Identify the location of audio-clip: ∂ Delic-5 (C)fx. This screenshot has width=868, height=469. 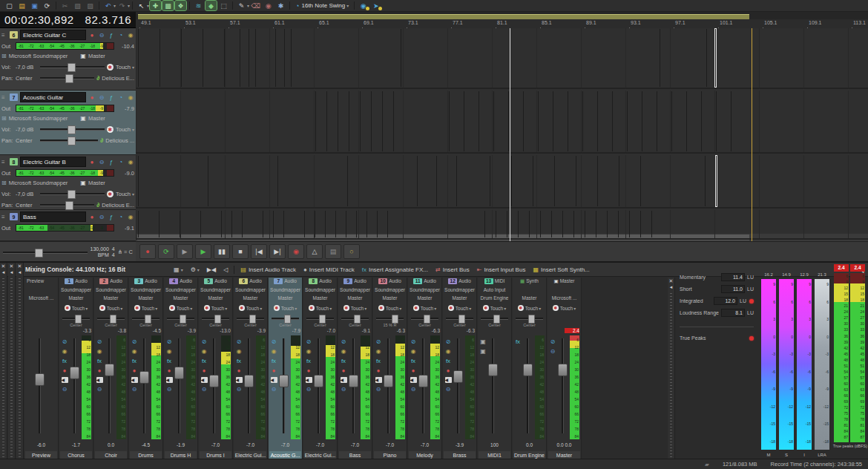
(291, 58).